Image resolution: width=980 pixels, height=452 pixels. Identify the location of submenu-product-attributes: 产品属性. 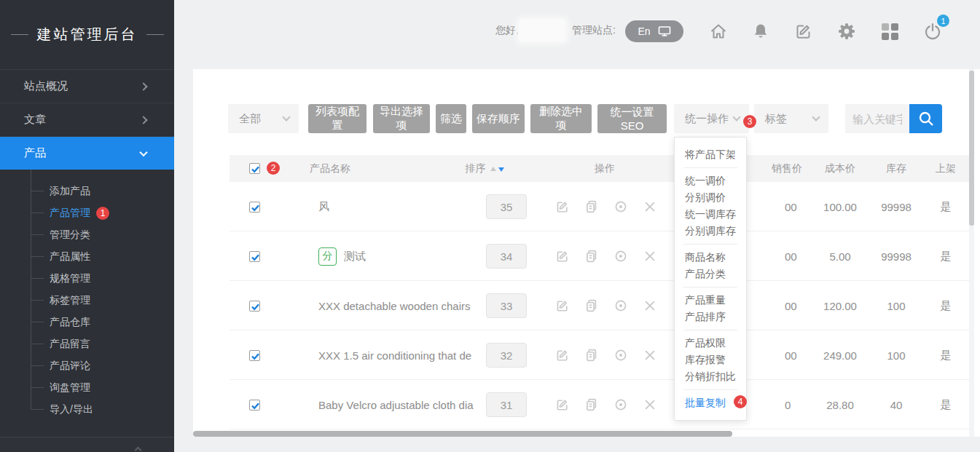
(87, 256).